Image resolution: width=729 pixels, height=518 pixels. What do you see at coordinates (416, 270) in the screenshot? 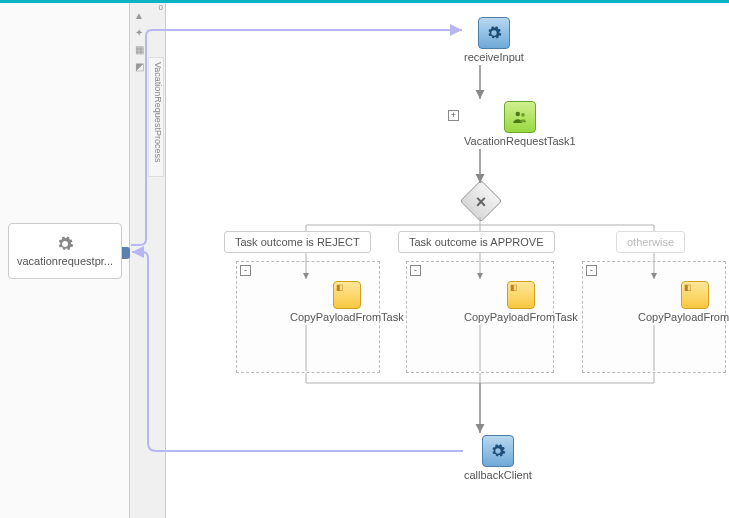
I see `collapse-button-approve: -` at bounding box center [416, 270].